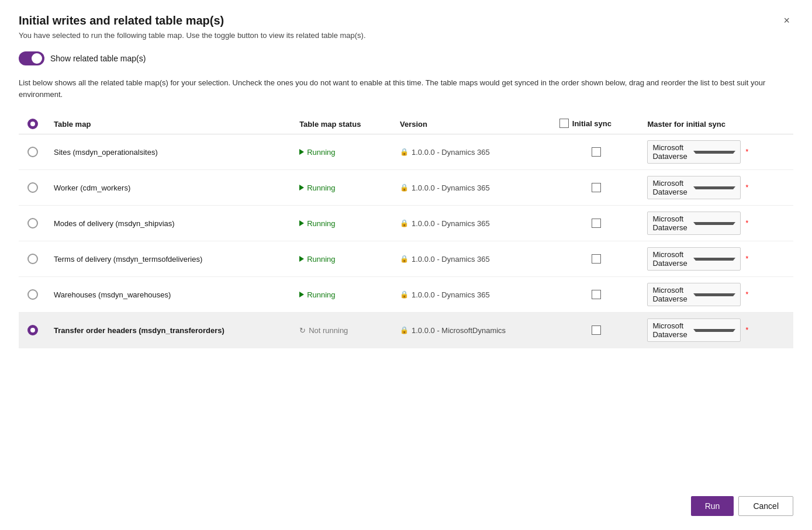 Image resolution: width=812 pixels, height=530 pixels. I want to click on table-map-name: Sites (msdyn_operationalsites), so click(170, 152).